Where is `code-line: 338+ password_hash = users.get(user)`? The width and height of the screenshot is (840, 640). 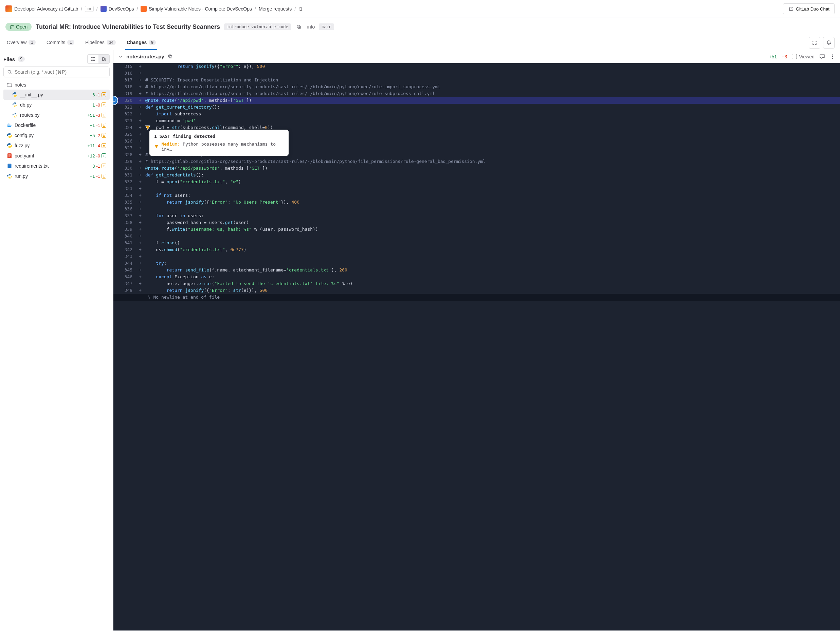 code-line: 338+ password_hash = users.get(user) is located at coordinates (477, 222).